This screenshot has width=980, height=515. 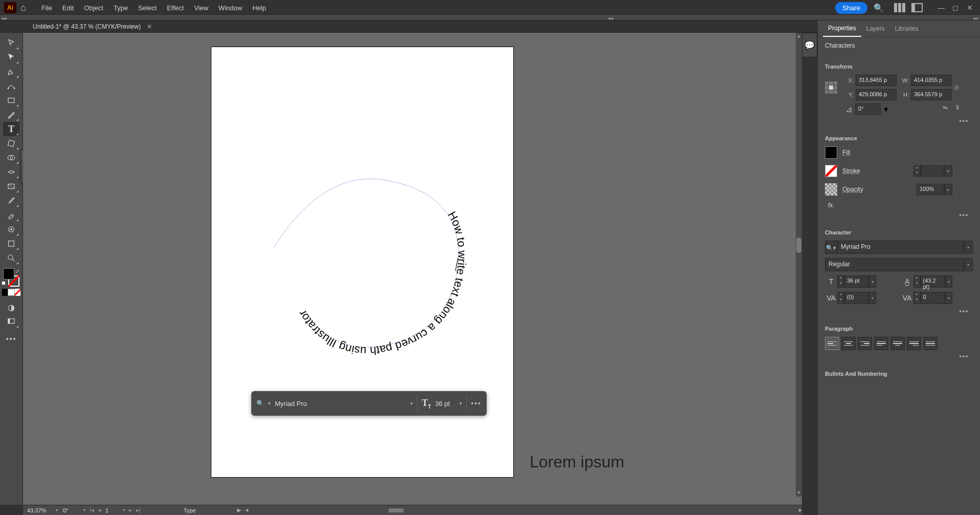 I want to click on close-tab-icon: ✕, so click(x=149, y=27).